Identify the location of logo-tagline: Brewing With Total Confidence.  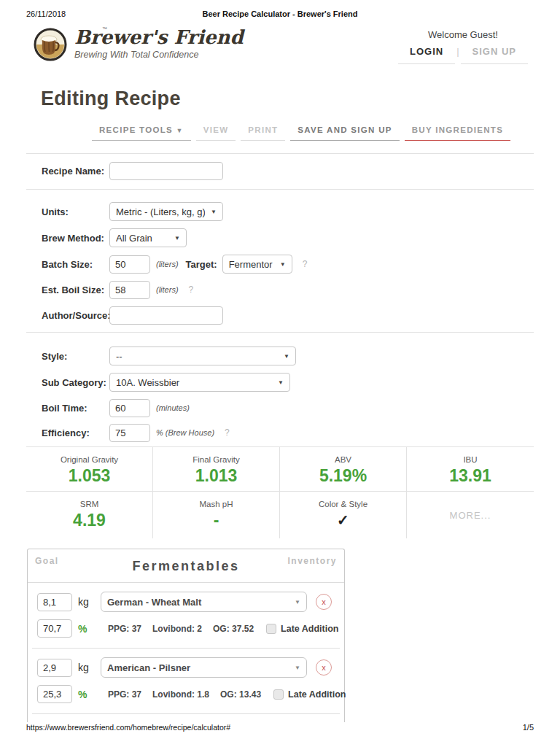
(159, 55).